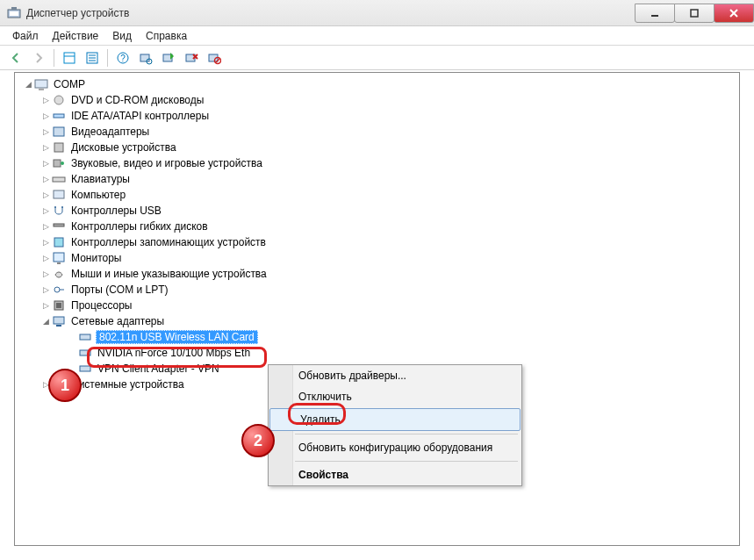  Describe the element at coordinates (377, 147) in the screenshot. I see `tree-category: ▷Дисковые устройства` at that location.